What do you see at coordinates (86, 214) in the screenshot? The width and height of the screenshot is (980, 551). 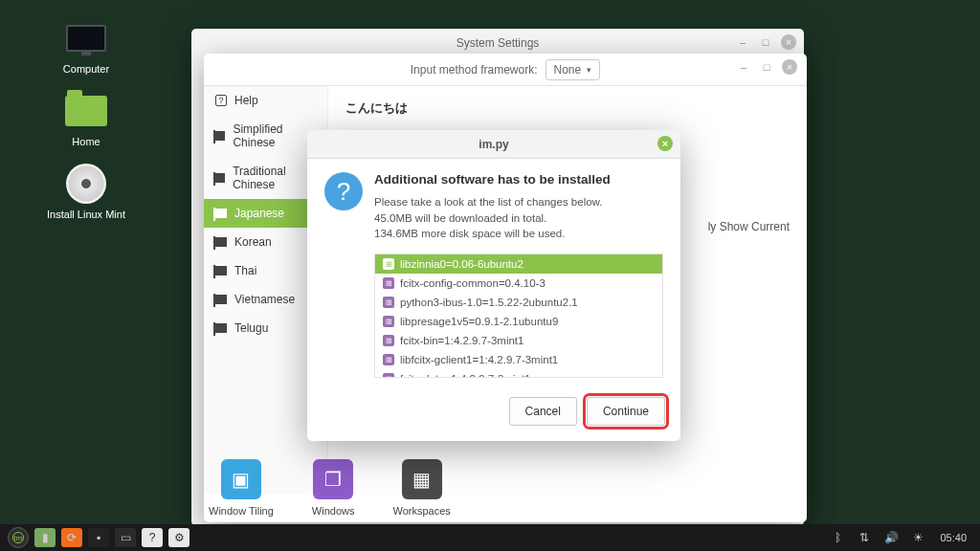 I see `desktop-icon-label: Install Linux Mint` at bounding box center [86, 214].